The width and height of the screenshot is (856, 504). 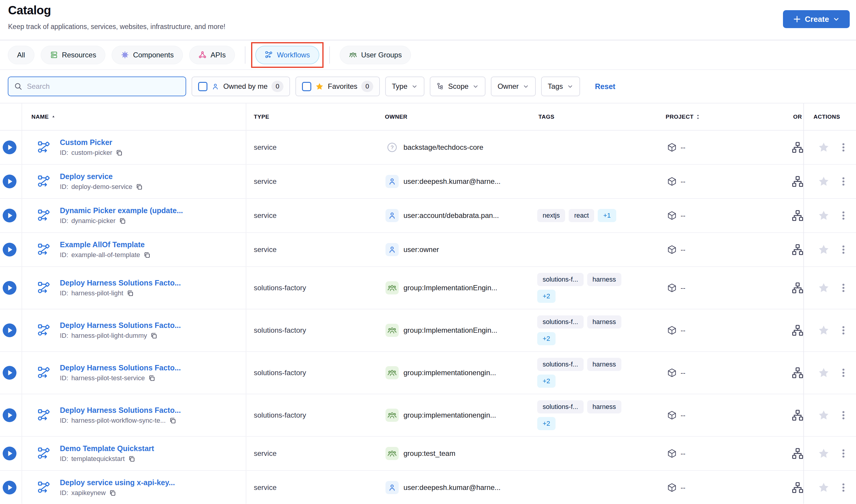 What do you see at coordinates (405, 86) in the screenshot?
I see `type-dropdown: Type` at bounding box center [405, 86].